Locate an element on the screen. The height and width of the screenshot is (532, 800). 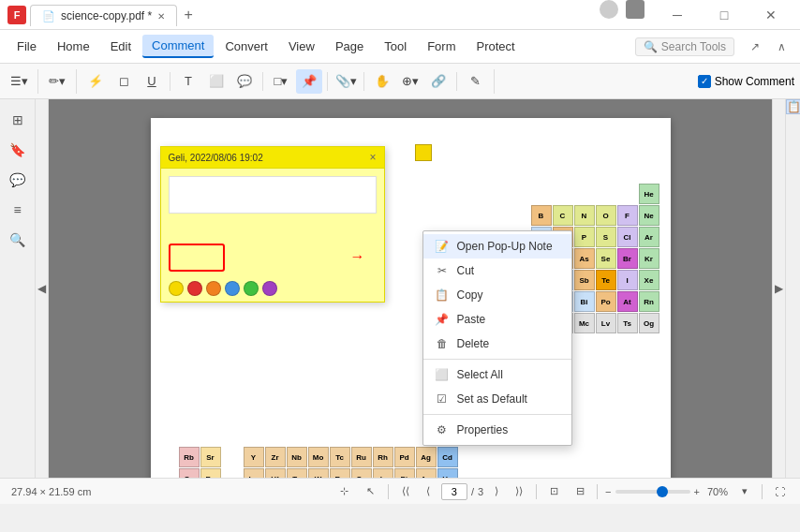
element-Ne: Ne is located at coordinates (649, 215).